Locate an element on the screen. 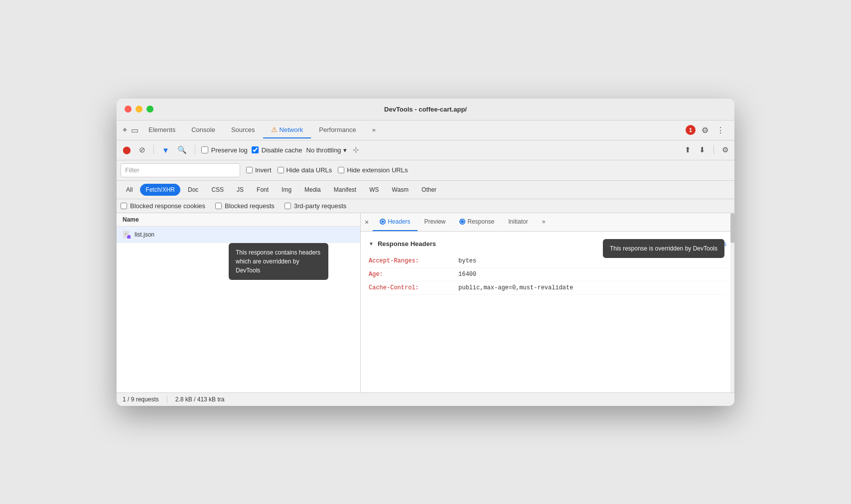 The height and width of the screenshot is (504, 851). file-icon is located at coordinates (127, 235).